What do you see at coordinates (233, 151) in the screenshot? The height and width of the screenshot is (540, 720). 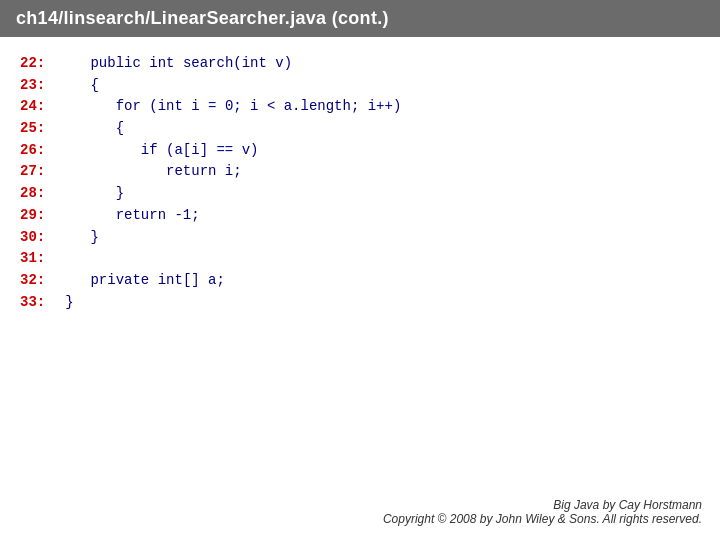 I see `code-line: if (a[i] == v)` at bounding box center [233, 151].